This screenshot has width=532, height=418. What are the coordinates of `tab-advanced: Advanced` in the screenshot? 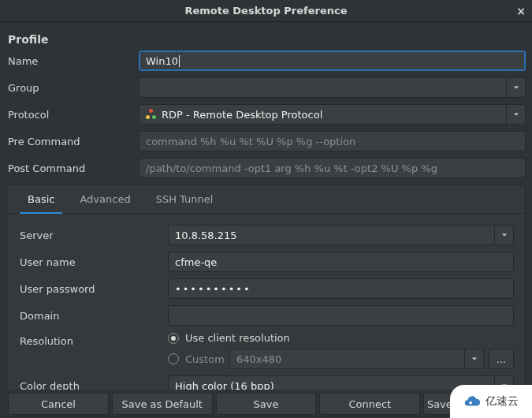 It's located at (105, 199).